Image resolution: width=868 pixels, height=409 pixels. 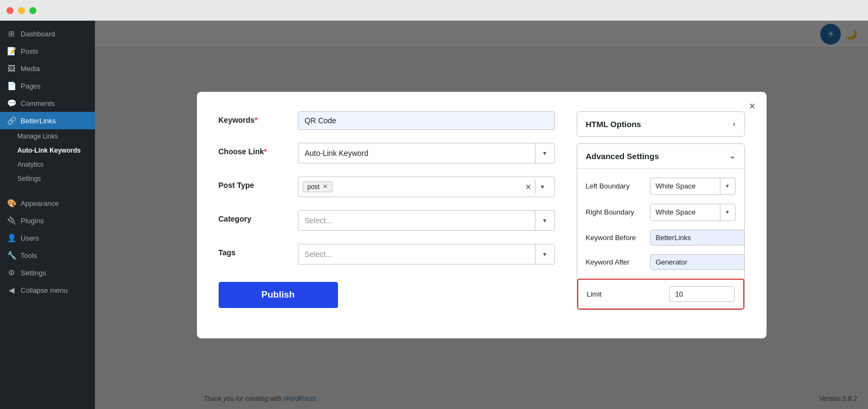 What do you see at coordinates (11, 68) in the screenshot?
I see `media-icon: 🖼` at bounding box center [11, 68].